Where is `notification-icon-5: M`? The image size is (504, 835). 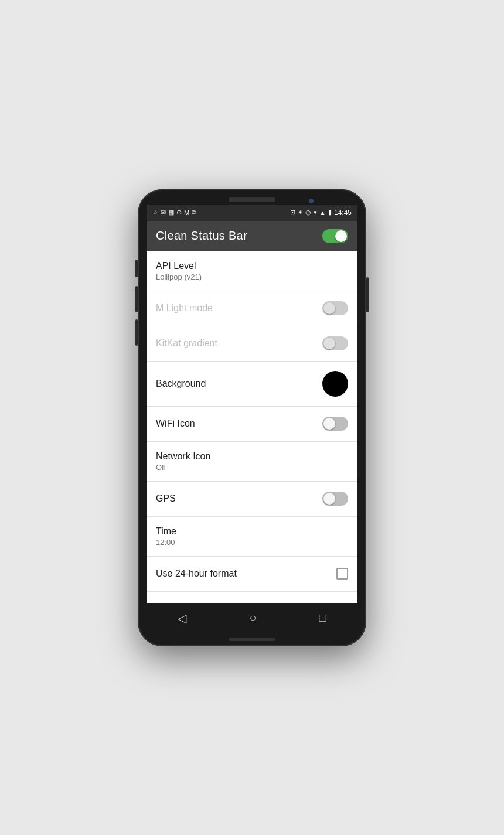 notification-icon-5: M is located at coordinates (186, 213).